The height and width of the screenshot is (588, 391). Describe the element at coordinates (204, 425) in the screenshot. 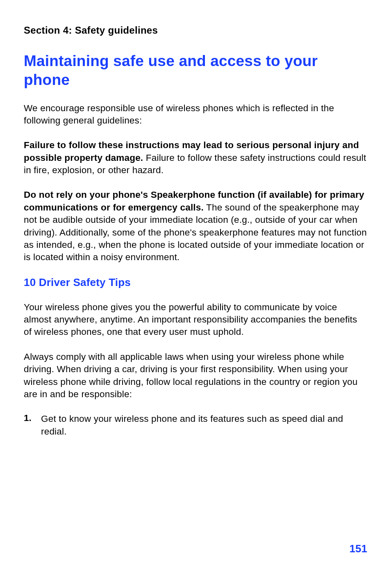

I see `list-text: Get to know your wireless phone and its …` at that location.